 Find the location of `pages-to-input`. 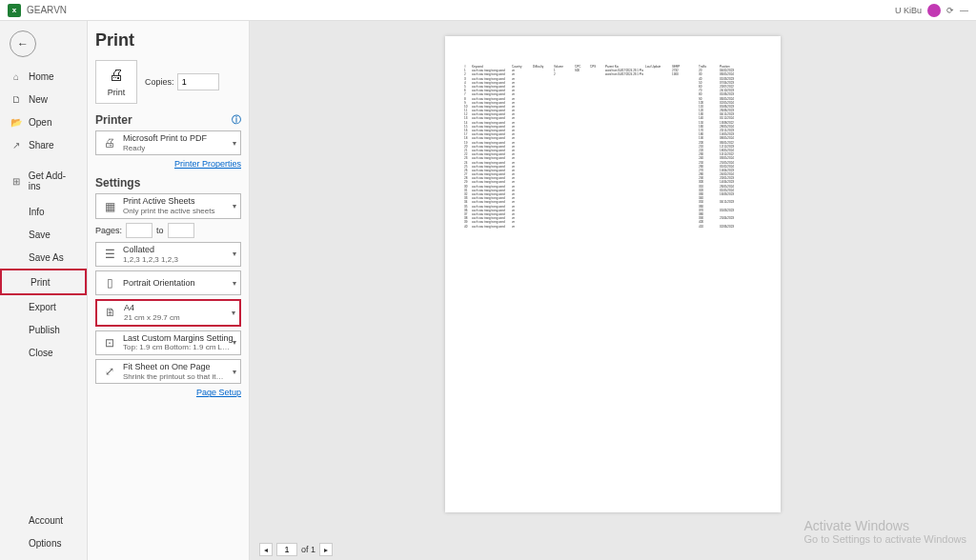

pages-to-input is located at coordinates (181, 230).